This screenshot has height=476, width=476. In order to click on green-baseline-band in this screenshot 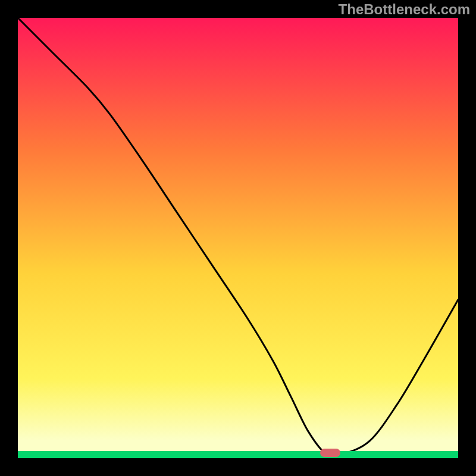, I will do `click(238, 455)`.